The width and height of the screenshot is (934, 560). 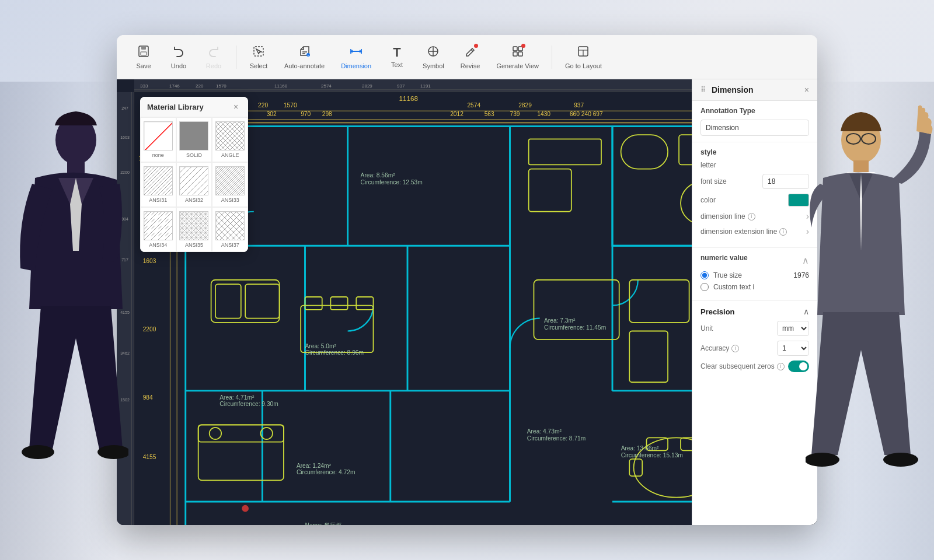 What do you see at coordinates (801, 275) in the screenshot?
I see `true-size-value: 1976` at bounding box center [801, 275].